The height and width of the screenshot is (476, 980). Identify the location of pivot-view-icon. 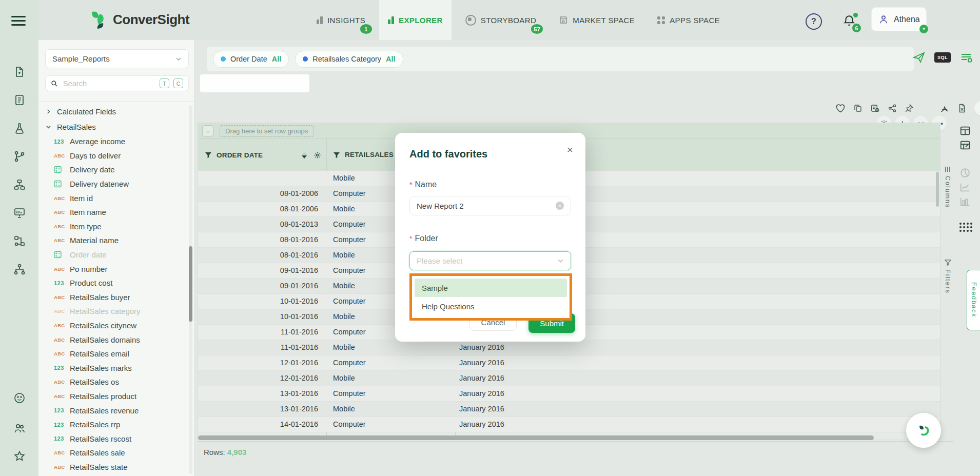
(965, 145).